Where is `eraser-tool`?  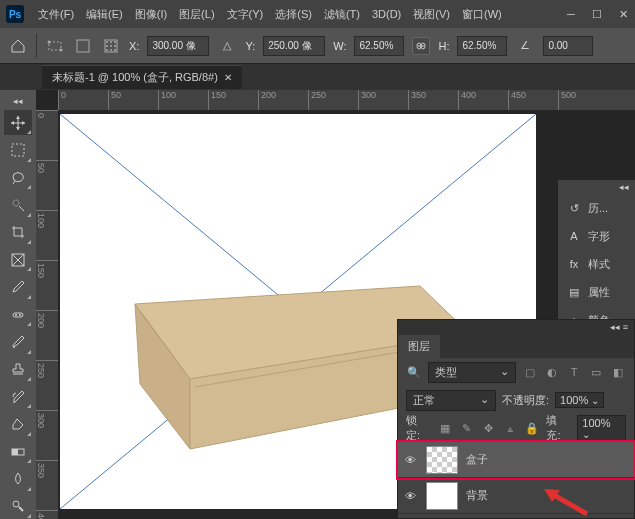
eraser-tool is located at coordinates (18, 424).